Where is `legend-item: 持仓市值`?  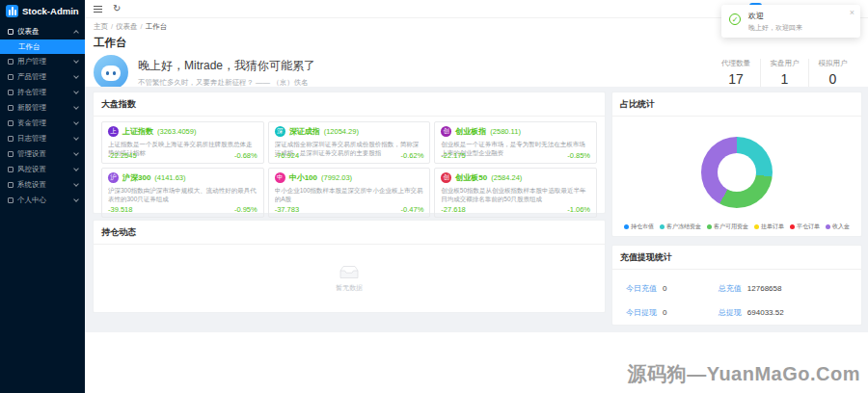
legend-item: 持仓市值 is located at coordinates (638, 227).